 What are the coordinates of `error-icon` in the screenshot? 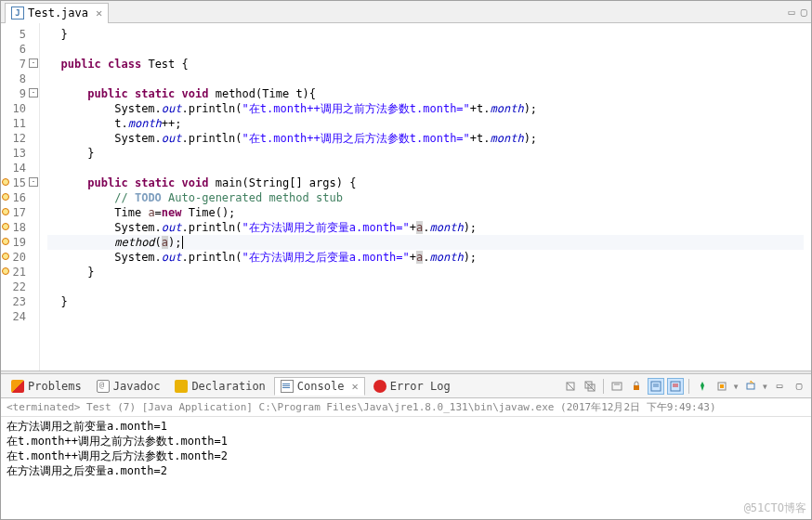 It's located at (380, 386).